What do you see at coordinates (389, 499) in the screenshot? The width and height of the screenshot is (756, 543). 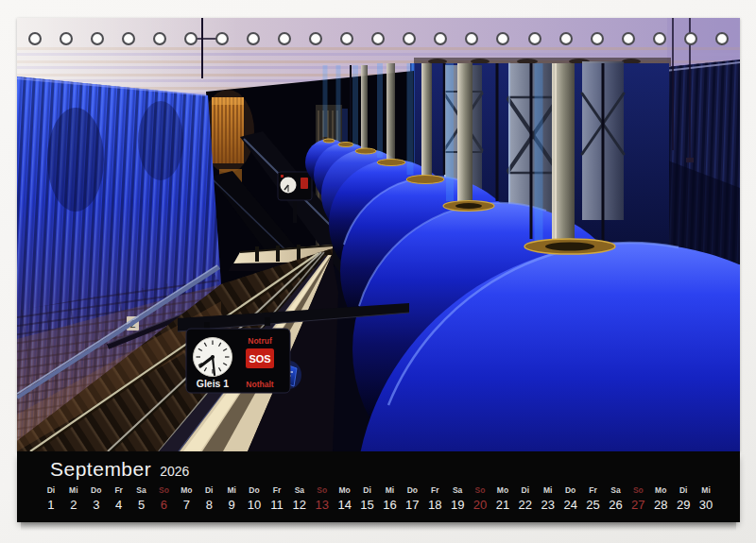 I see `calendar-day-cell: Mi 16` at bounding box center [389, 499].